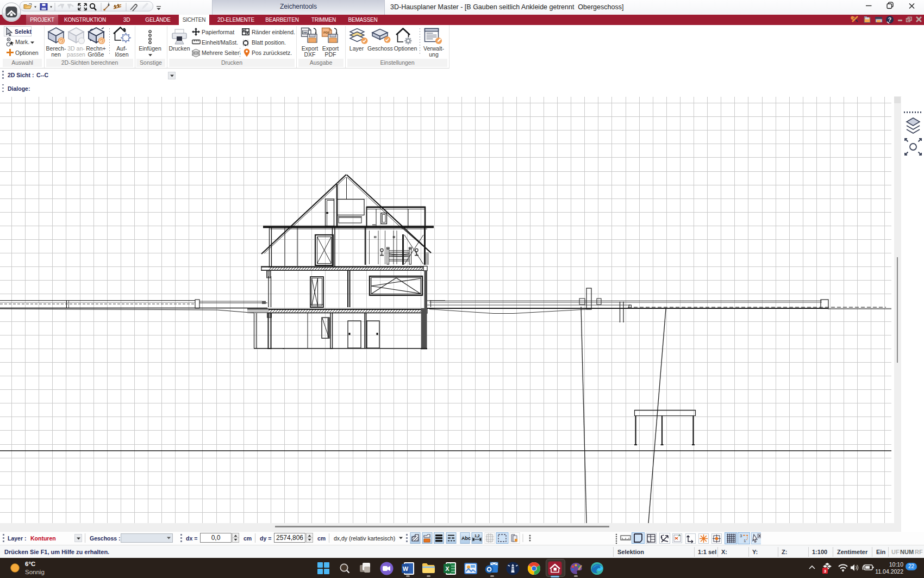 The width and height of the screenshot is (924, 578). Describe the element at coordinates (405, 569) in the screenshot. I see `svg-text: W` at that location.